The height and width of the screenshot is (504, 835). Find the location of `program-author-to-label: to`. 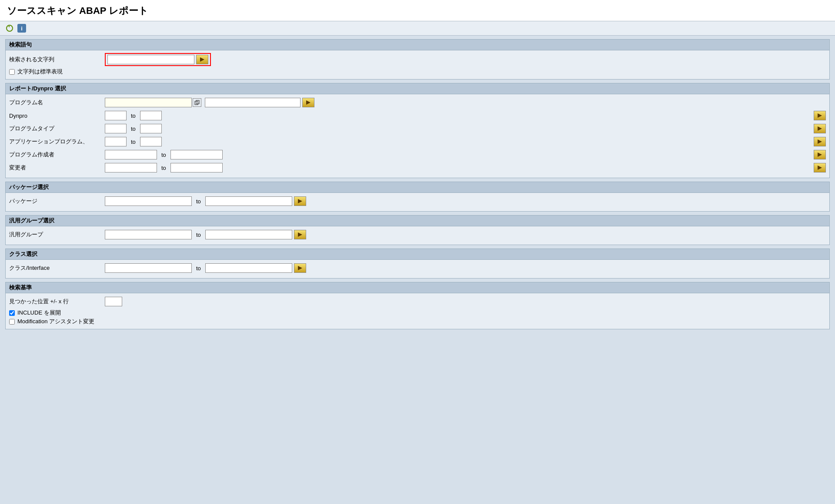

program-author-to-label: to is located at coordinates (164, 155).